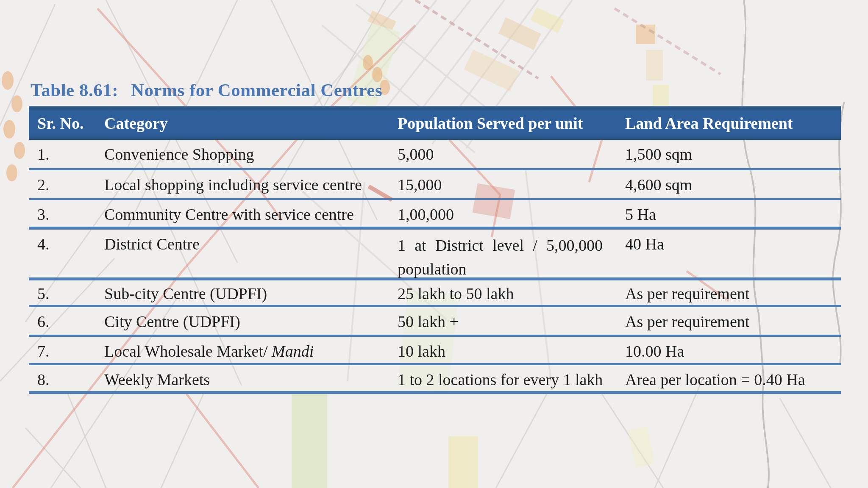  What do you see at coordinates (75, 90) in the screenshot?
I see `table-caption-number: Table 8.61:` at bounding box center [75, 90].